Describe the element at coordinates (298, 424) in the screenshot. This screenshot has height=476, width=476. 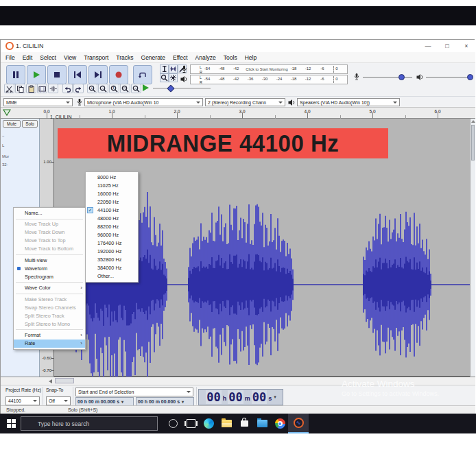
I see `audacity-taskbar-icon: ∿` at that location.